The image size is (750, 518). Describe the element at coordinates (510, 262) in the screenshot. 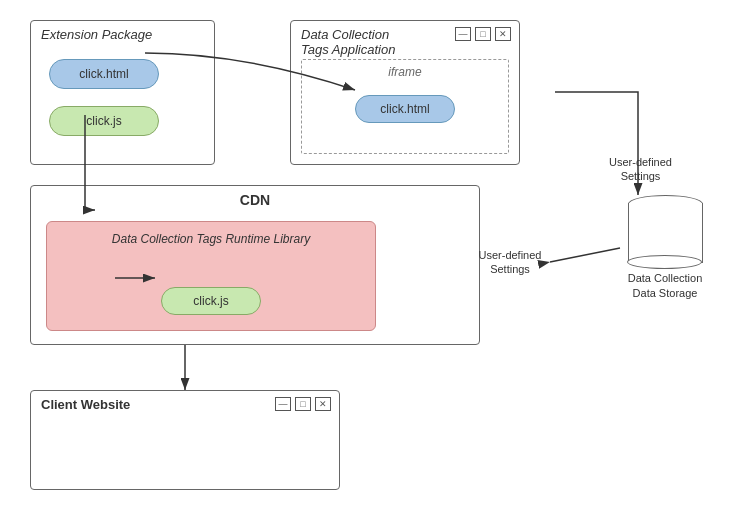

I see `user-defined-settings-mid: User-definedSettings` at that location.